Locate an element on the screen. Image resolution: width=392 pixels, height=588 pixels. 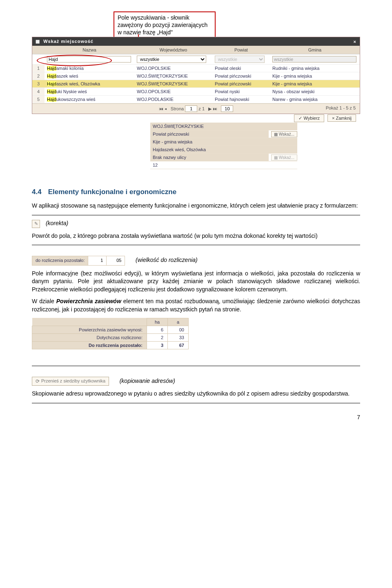
col-nazwa: Nazwa is located at coordinates (89, 50).